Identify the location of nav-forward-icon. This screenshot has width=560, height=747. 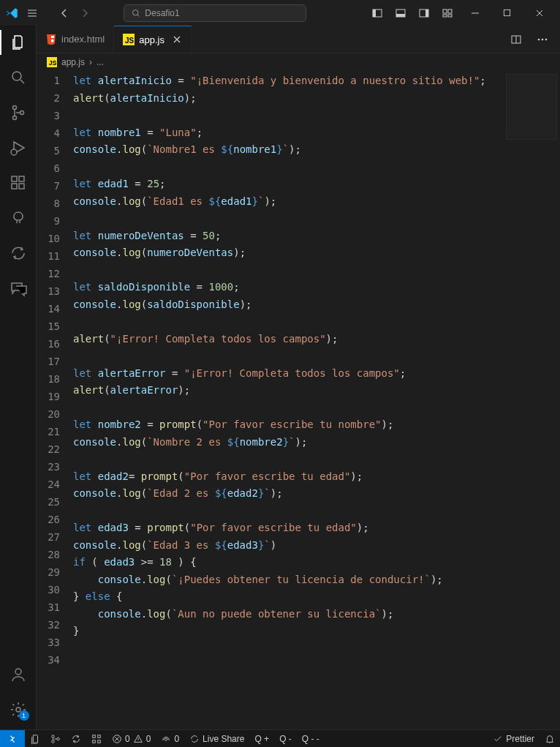
(85, 13).